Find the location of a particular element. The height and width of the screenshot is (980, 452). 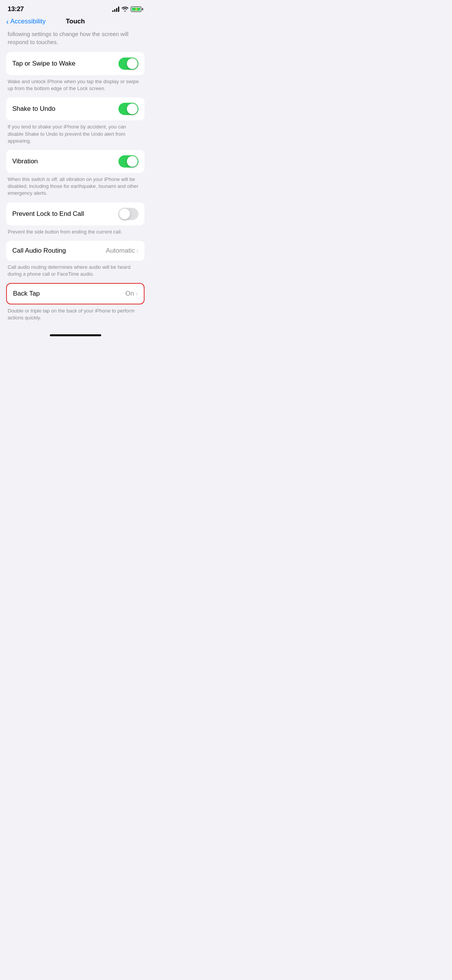

shake-to-undo-description: If you tend to shake your iPhone by acci… is located at coordinates (75, 136).